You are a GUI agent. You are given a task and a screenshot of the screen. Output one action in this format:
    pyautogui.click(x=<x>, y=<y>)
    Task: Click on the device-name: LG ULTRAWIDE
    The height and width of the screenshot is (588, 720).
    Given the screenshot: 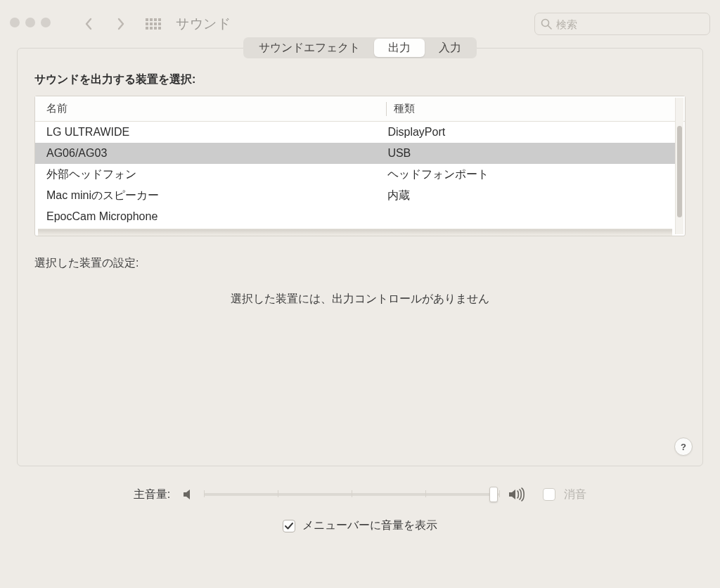 What is the action you would take?
    pyautogui.click(x=208, y=132)
    